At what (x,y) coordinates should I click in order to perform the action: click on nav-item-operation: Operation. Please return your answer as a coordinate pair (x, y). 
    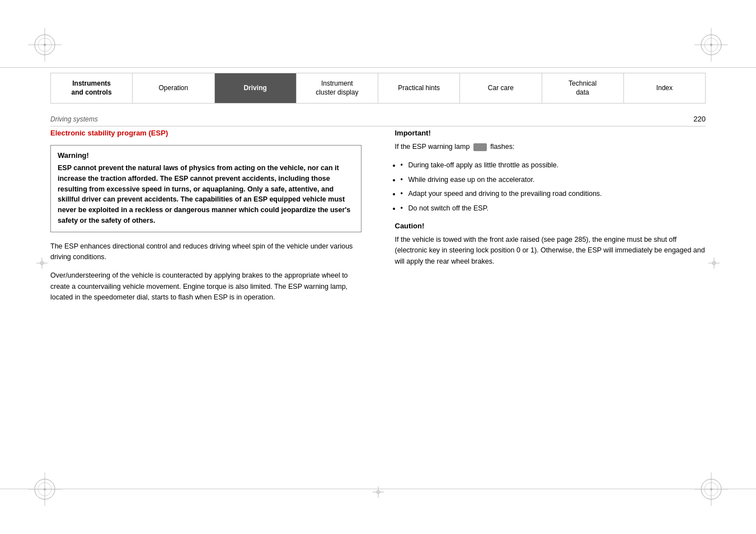
    Looking at the image, I should click on (173, 88).